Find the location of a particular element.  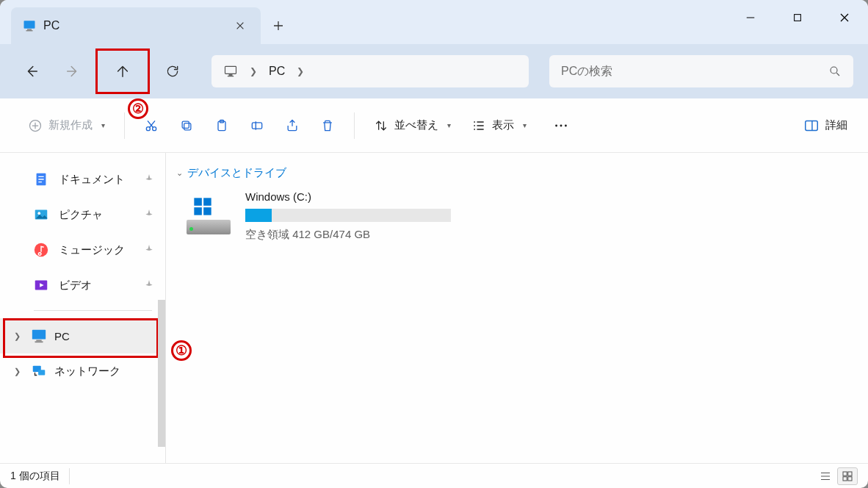

sidebar-quick-access: ドキュメント ピクチャ is located at coordinates (82, 308).